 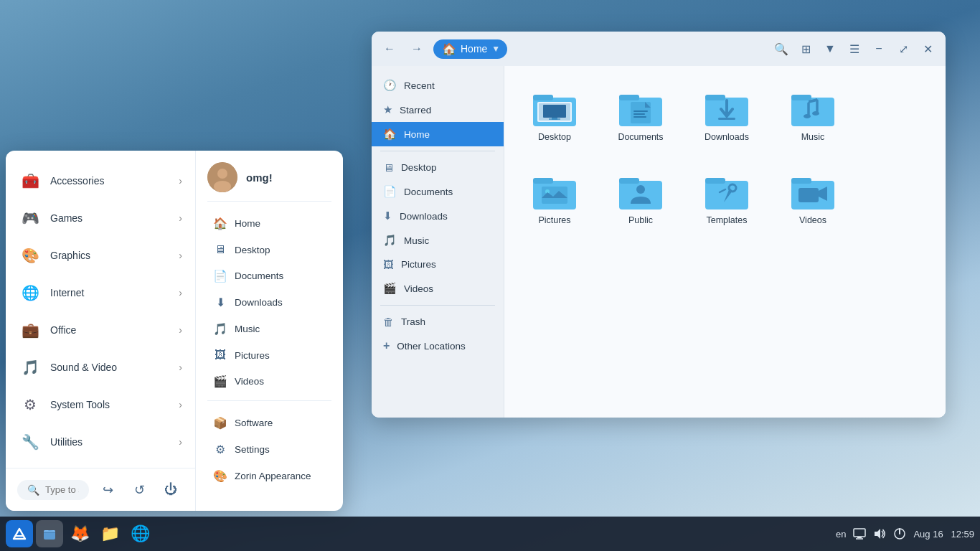 I want to click on category-accessories: 🧰 Accessories ›, so click(x=100, y=181).